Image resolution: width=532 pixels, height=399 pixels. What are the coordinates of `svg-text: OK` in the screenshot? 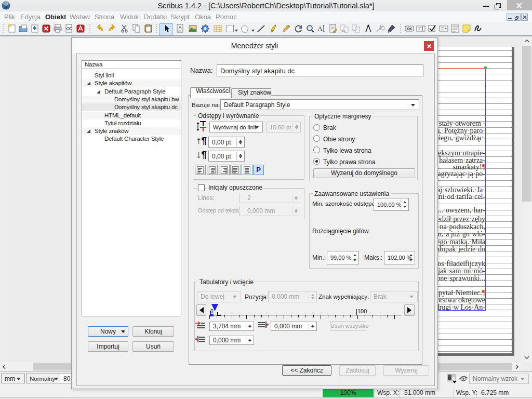 It's located at (409, 29).